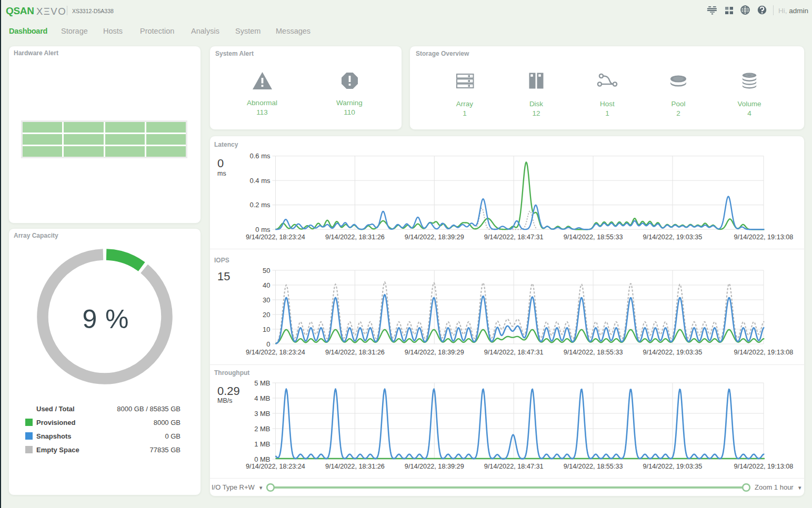 The image size is (812, 508). Describe the element at coordinates (263, 229) in the screenshot. I see `svg-text: 0 ms` at that location.